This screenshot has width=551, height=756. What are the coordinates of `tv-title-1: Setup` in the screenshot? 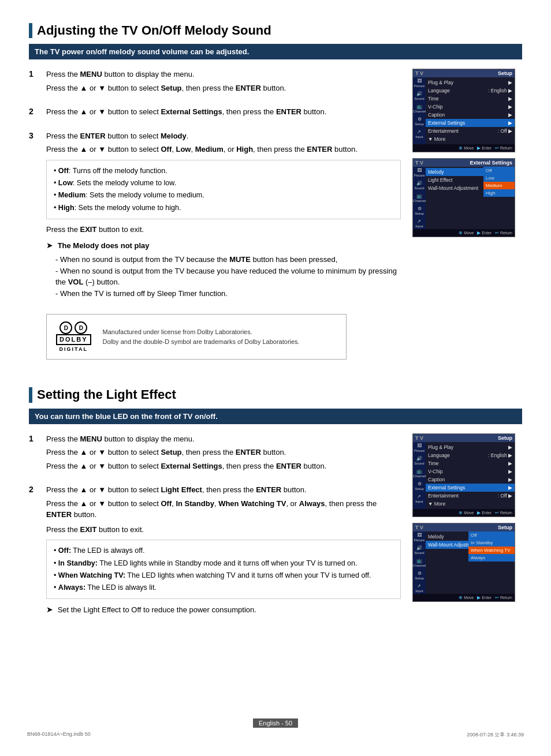 It's located at (505, 73).